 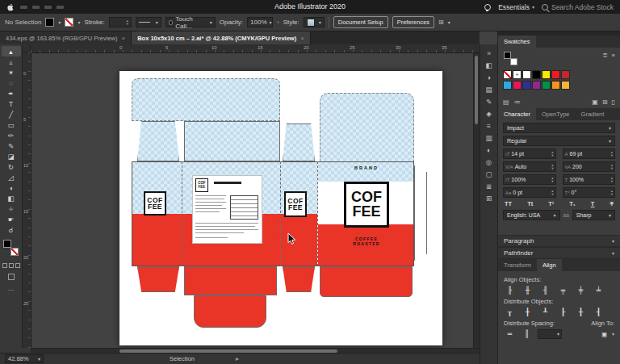 What do you see at coordinates (158, 141) in the screenshot?
I see `box-top-flap-left` at bounding box center [158, 141].